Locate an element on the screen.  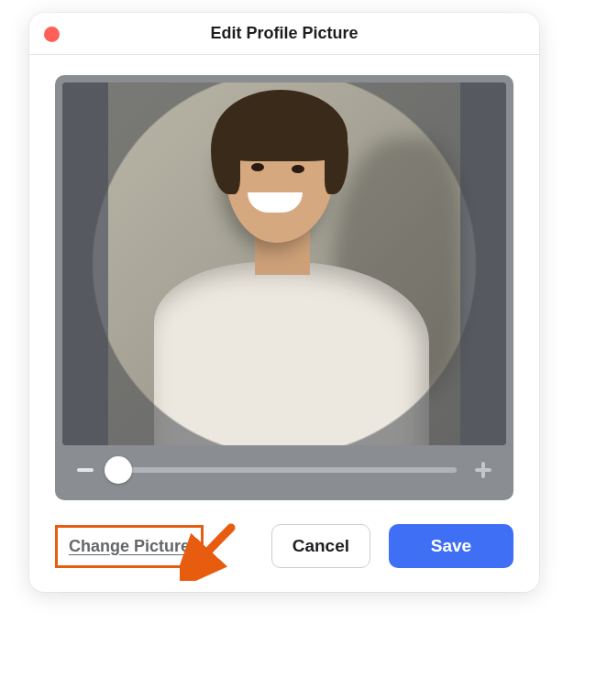
zoom-slider-row is located at coordinates (284, 466).